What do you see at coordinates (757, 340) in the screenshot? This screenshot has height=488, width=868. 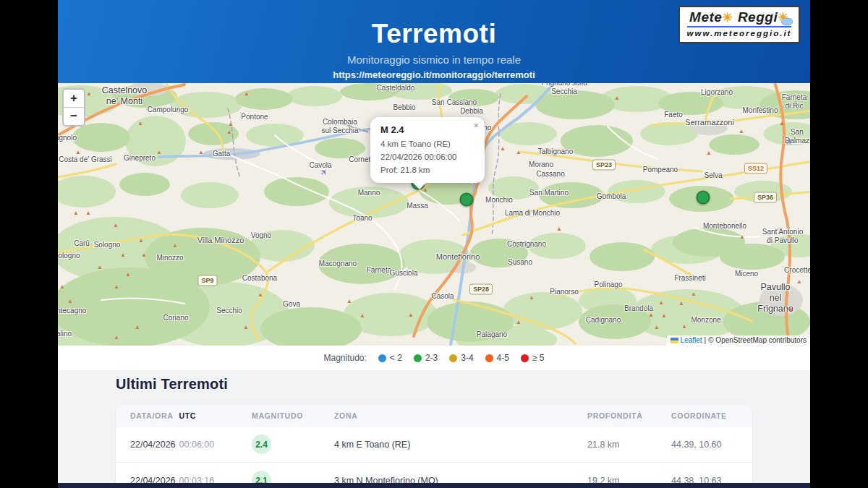 I see `osm-attribution: © OpenStreetMap contributors` at bounding box center [757, 340].